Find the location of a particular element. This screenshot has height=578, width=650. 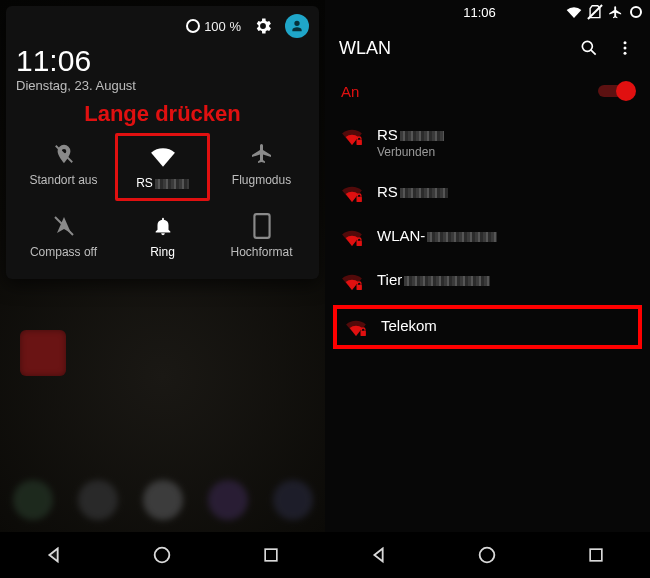

annotation-text: Lange drücken is located at coordinates (162, 114).